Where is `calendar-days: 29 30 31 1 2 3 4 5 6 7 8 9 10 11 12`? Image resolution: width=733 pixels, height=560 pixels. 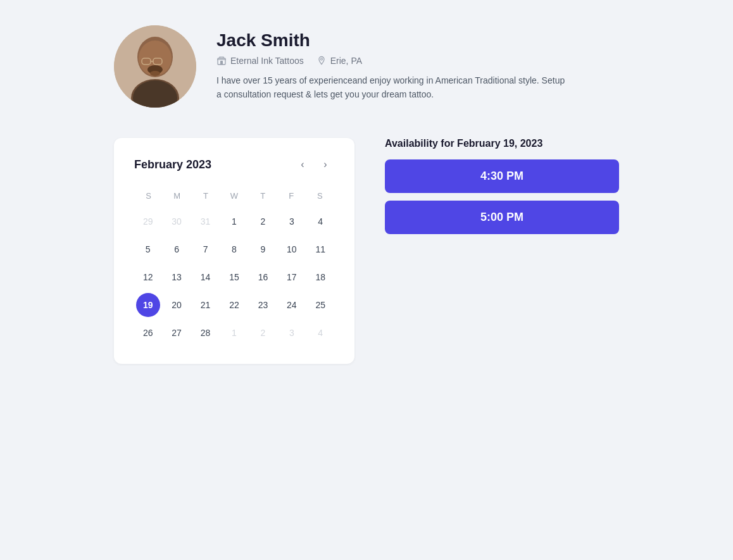
calendar-days: 29 30 31 1 2 3 4 5 6 7 8 9 10 11 12 is located at coordinates (234, 277).